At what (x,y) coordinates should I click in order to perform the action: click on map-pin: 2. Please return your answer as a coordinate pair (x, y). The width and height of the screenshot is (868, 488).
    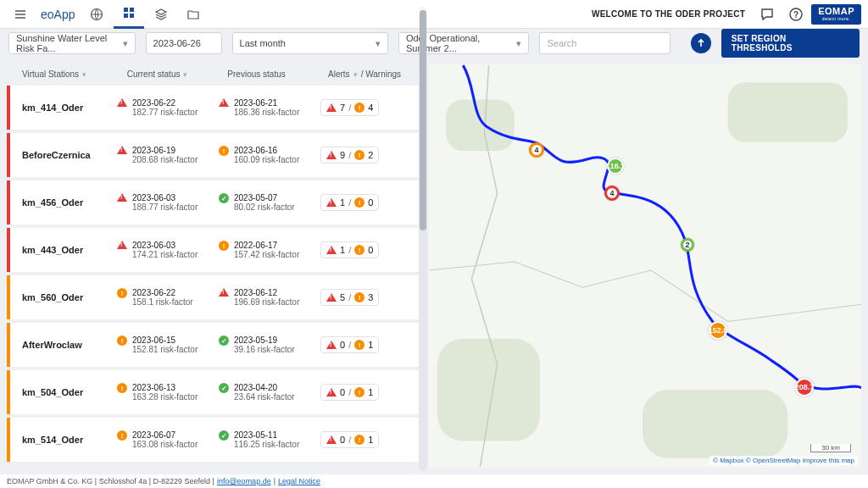
    Looking at the image, I should click on (687, 245).